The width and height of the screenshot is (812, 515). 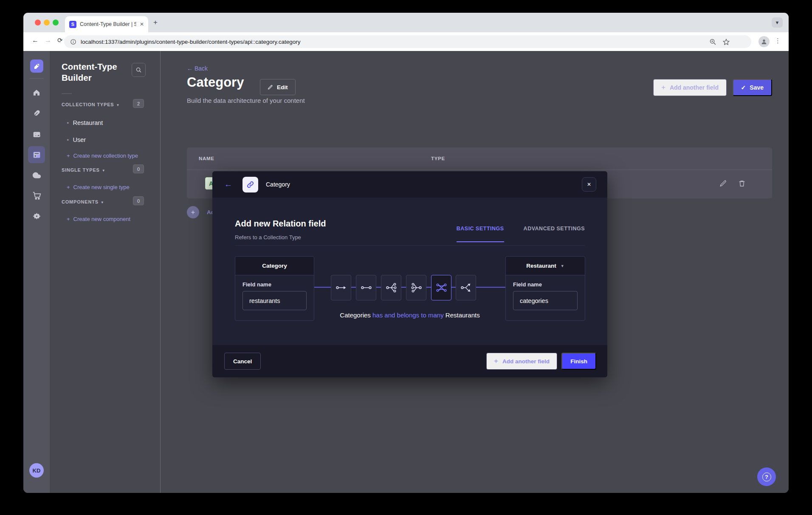 I want to click on url-text: localhost:1337/admin/plugins/content-typ…, so click(x=191, y=42).